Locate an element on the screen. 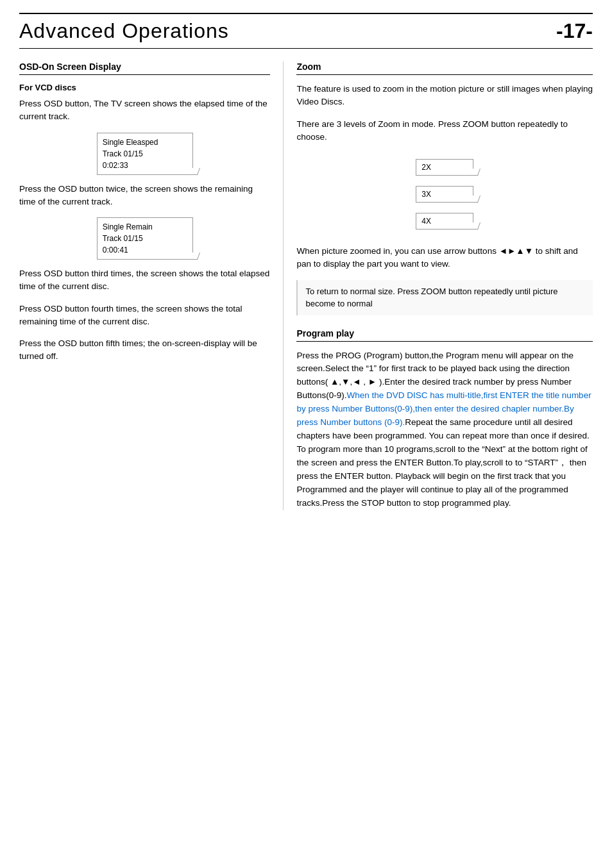 This screenshot has height=868, width=612. osd-display-box-2: Single Remain Track 01/15 0:00:41 is located at coordinates (145, 238).